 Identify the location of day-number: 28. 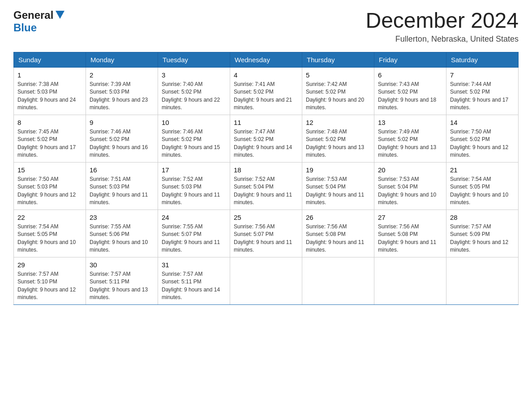
(482, 218).